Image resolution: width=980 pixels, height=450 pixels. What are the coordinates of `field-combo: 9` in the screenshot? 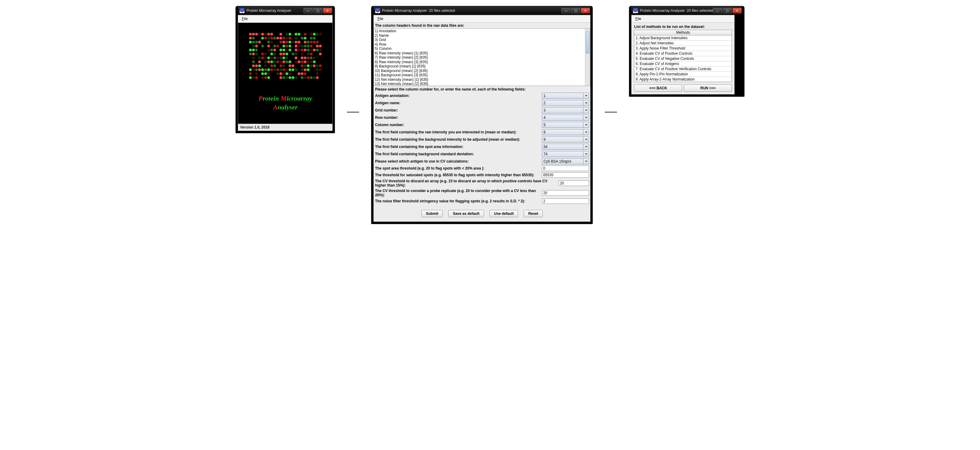 It's located at (565, 139).